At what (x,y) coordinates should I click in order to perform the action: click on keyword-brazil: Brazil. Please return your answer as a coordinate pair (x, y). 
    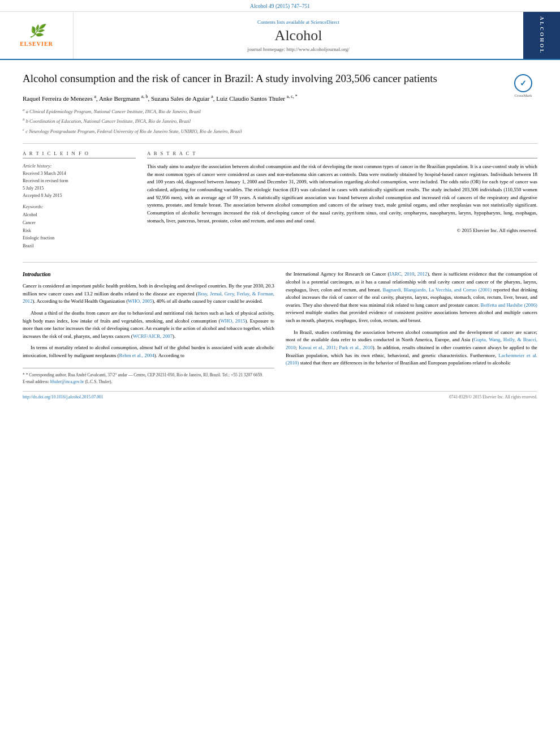
    Looking at the image, I should click on (79, 246).